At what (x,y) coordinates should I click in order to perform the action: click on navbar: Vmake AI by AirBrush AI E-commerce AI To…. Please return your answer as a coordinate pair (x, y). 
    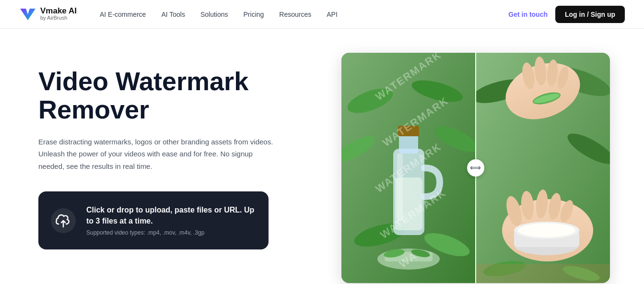
    Looking at the image, I should click on (322, 14).